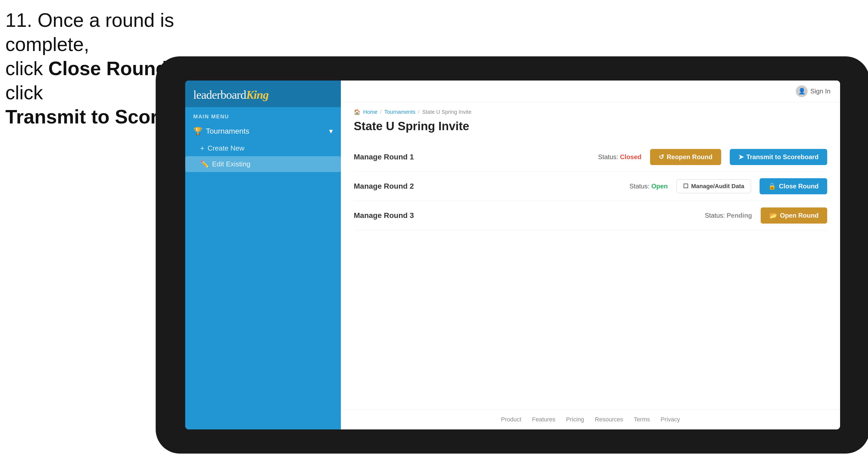 The width and height of the screenshot is (868, 467). I want to click on footer-privacy: Privacy, so click(670, 419).